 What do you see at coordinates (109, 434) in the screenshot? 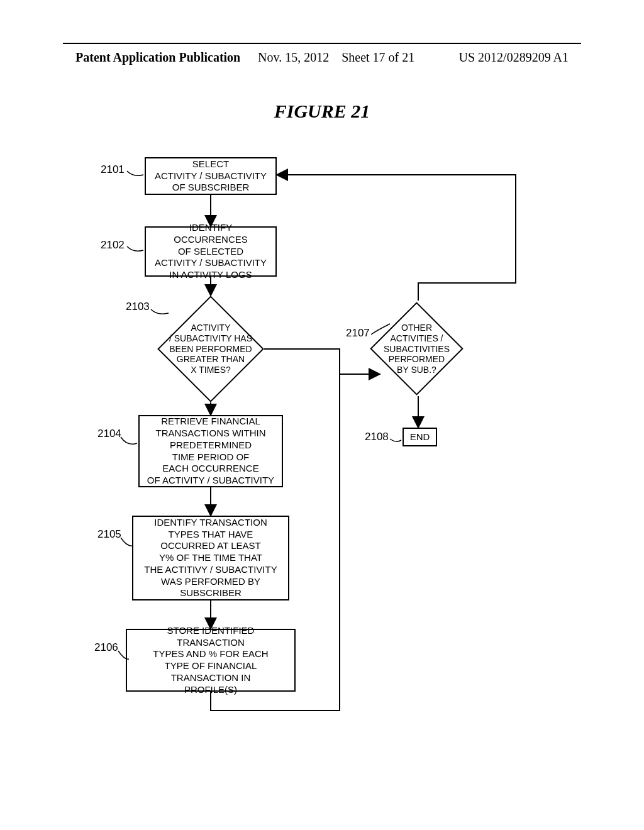
I see `label-2104: 2104` at bounding box center [109, 434].